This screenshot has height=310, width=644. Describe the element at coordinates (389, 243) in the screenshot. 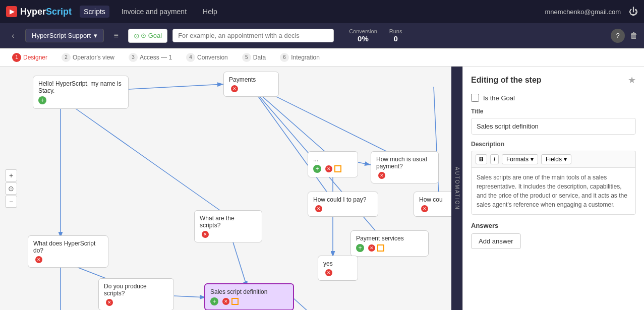

I see `node-payment-services: Payment services + ✕` at that location.